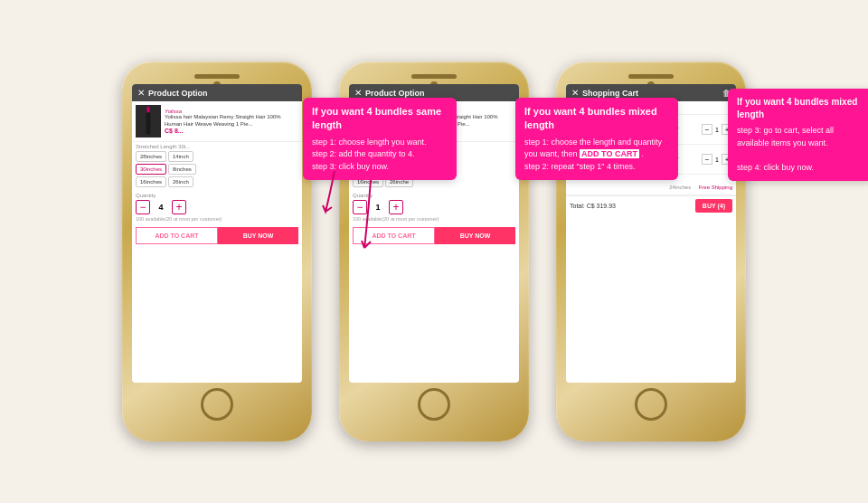  I want to click on length-btn-30: 30inches, so click(151, 169).